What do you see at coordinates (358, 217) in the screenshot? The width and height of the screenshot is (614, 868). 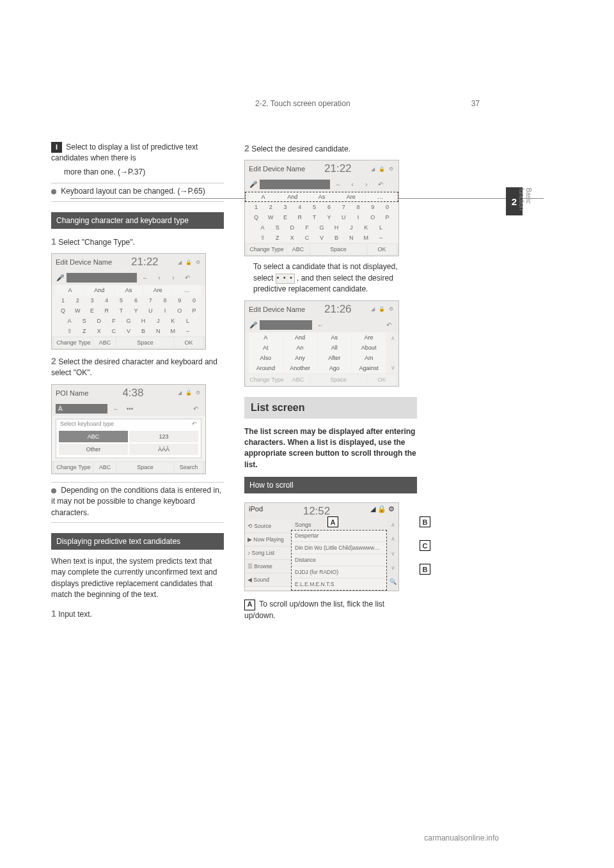 I see `key: I` at bounding box center [358, 217].